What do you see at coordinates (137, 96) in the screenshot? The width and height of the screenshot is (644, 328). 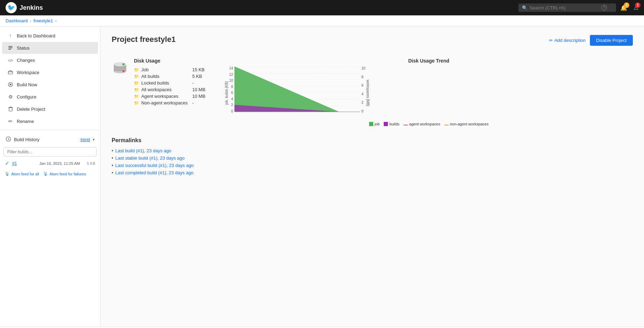 I see `folder-icon-agentws: 📁` at bounding box center [137, 96].